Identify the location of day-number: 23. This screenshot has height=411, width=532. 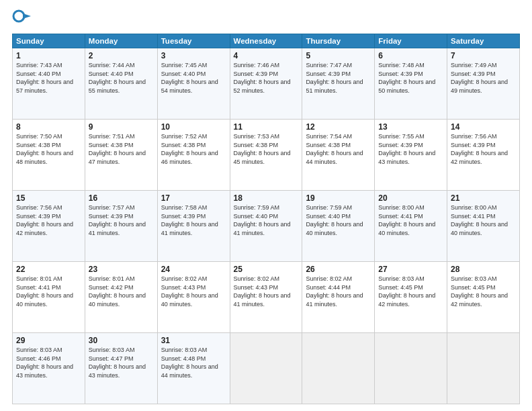
(121, 269).